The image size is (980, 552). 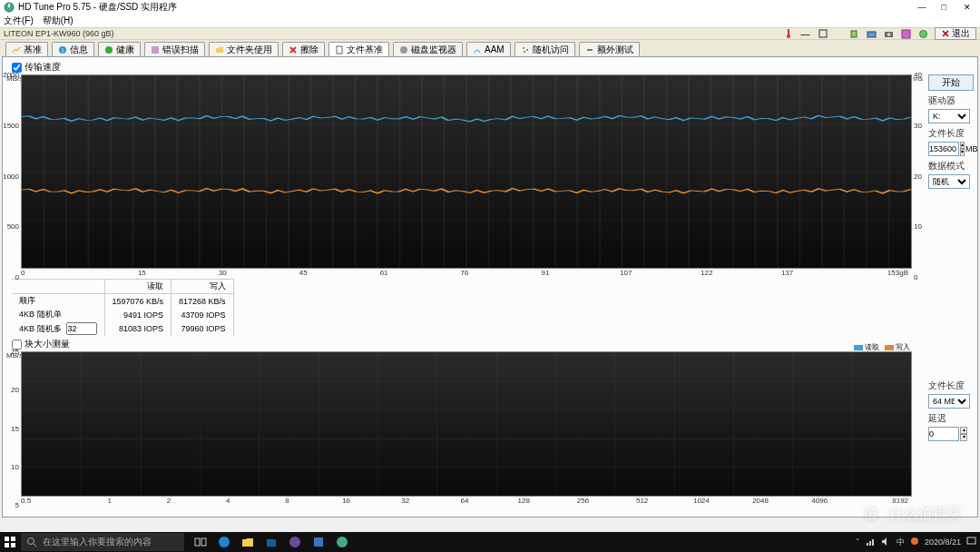 I want to click on tab-extra: 额外测试, so click(x=610, y=49).